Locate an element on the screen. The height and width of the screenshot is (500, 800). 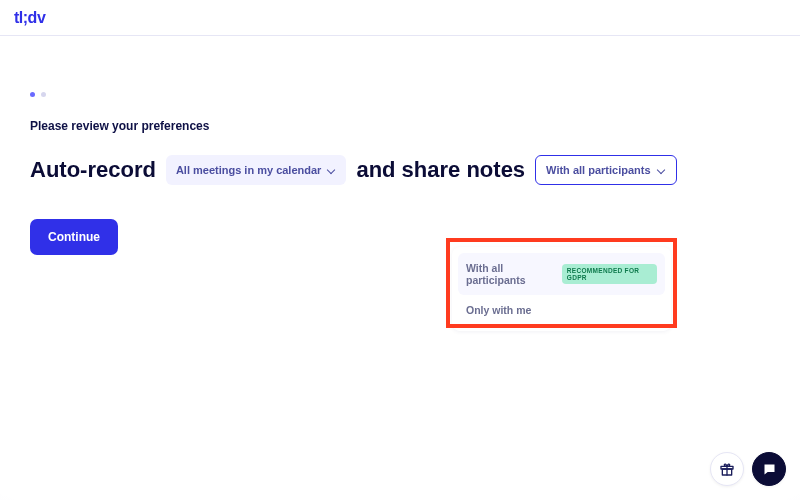
share-notes-select: With all participants is located at coordinates (606, 170).